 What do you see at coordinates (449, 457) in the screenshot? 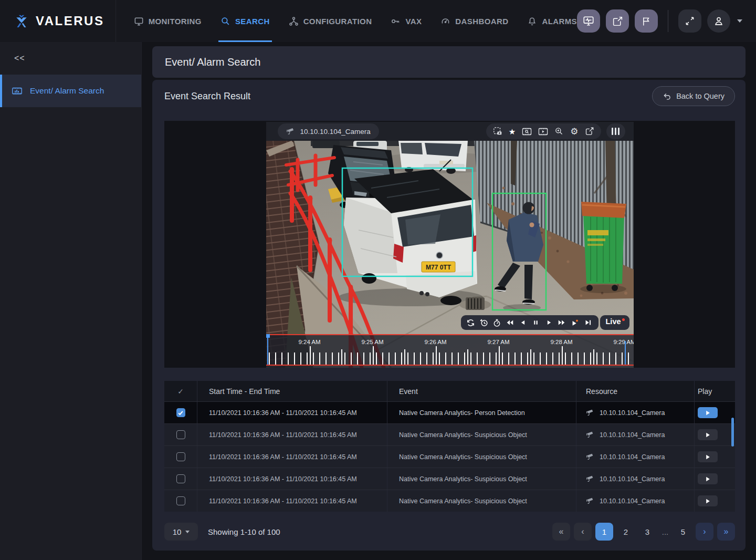
I see `event-rows: 11/10/2021 10:16:36 AM - 11/10/2021 10:1…` at bounding box center [449, 457].